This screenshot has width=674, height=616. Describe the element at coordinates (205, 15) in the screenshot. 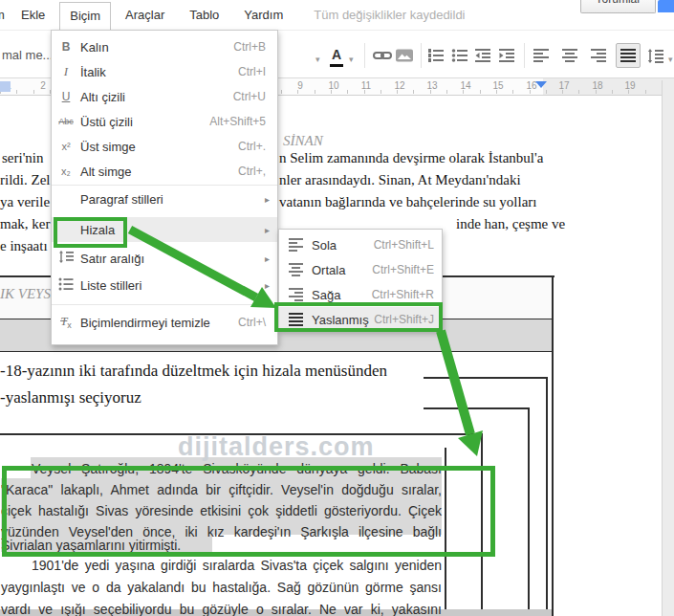

I see `menu-item-tablo: Tablo` at that location.